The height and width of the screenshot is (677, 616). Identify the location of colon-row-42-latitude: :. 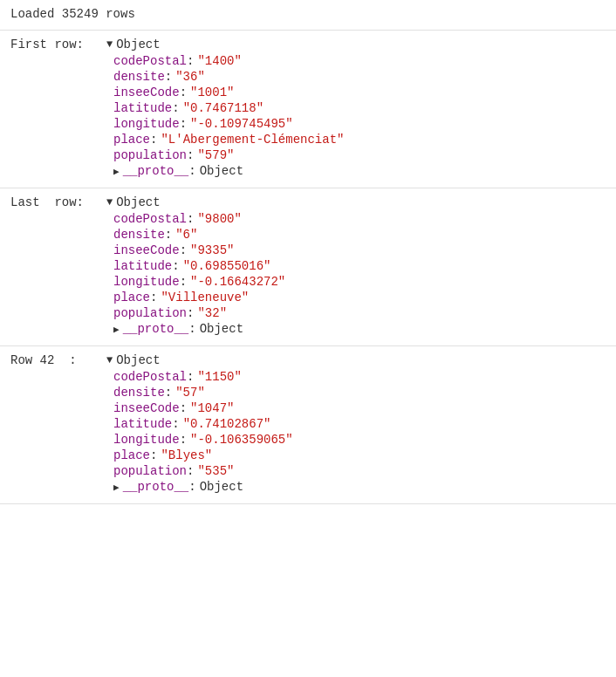
(175, 424).